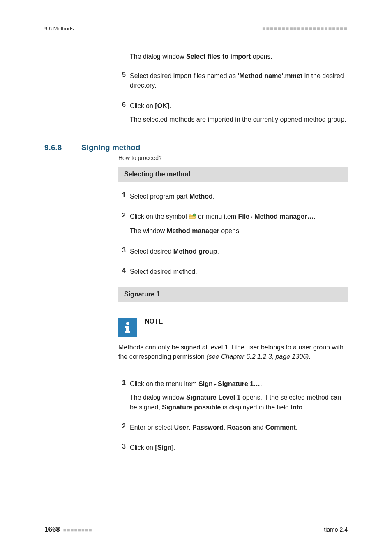 The image size is (392, 555). What do you see at coordinates (124, 75) in the screenshot?
I see `step-number: 5` at bounding box center [124, 75].